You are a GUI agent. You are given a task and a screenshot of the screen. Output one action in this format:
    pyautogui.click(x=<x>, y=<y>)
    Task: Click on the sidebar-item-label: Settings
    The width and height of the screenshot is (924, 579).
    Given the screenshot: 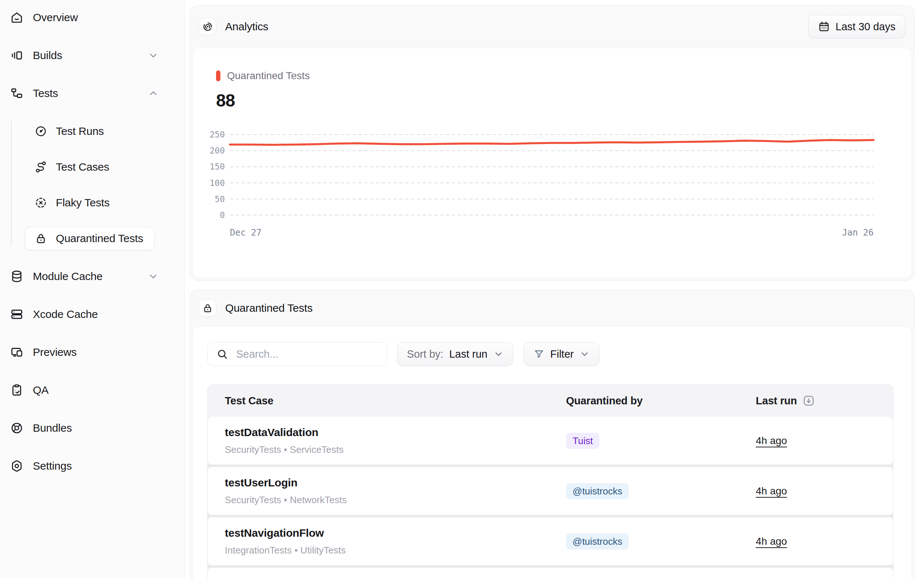 What is the action you would take?
    pyautogui.click(x=53, y=466)
    